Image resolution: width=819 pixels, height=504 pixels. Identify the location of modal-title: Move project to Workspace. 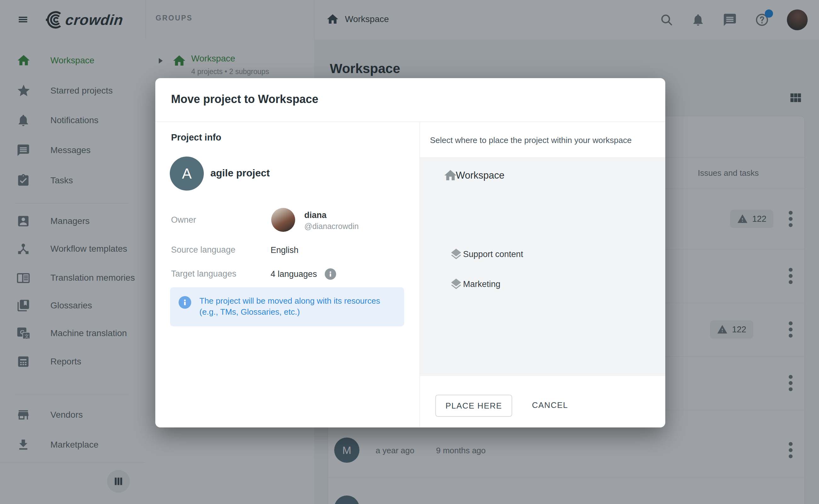
(245, 99).